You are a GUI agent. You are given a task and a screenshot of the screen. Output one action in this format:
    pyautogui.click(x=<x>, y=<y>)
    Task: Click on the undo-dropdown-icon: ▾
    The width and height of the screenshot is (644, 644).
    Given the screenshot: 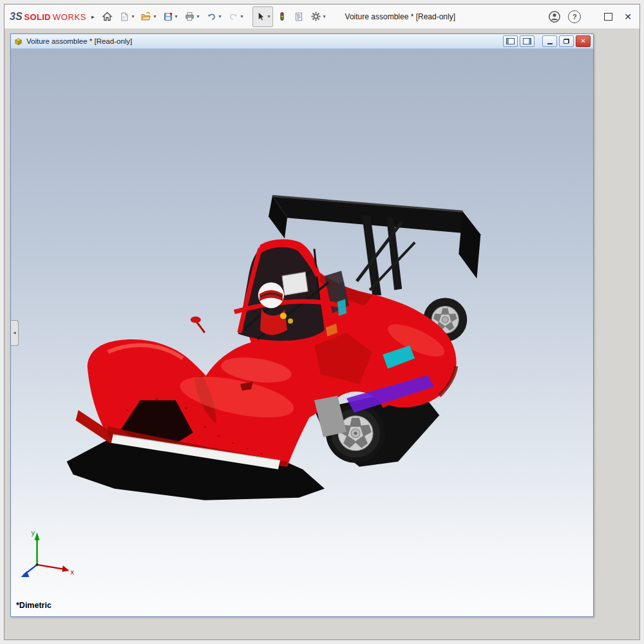 What is the action you would take?
    pyautogui.click(x=220, y=17)
    